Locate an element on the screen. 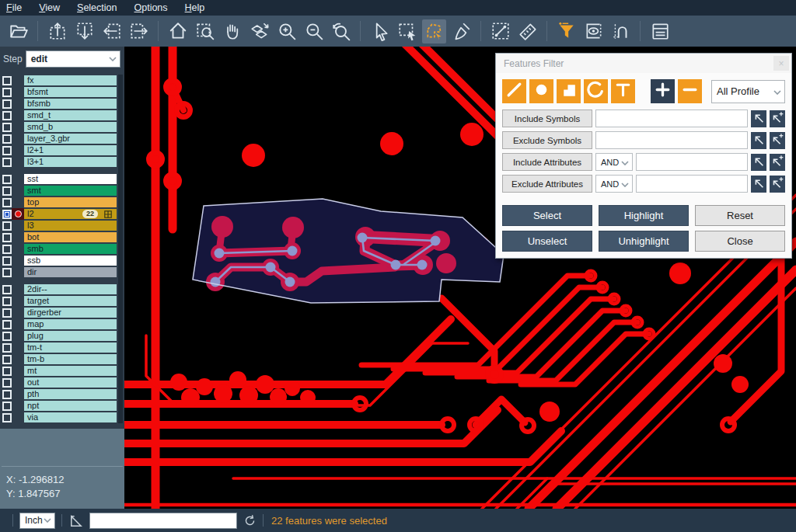 Image resolution: width=796 pixels, height=532 pixels. filter-input-include-attributes is located at coordinates (692, 162).